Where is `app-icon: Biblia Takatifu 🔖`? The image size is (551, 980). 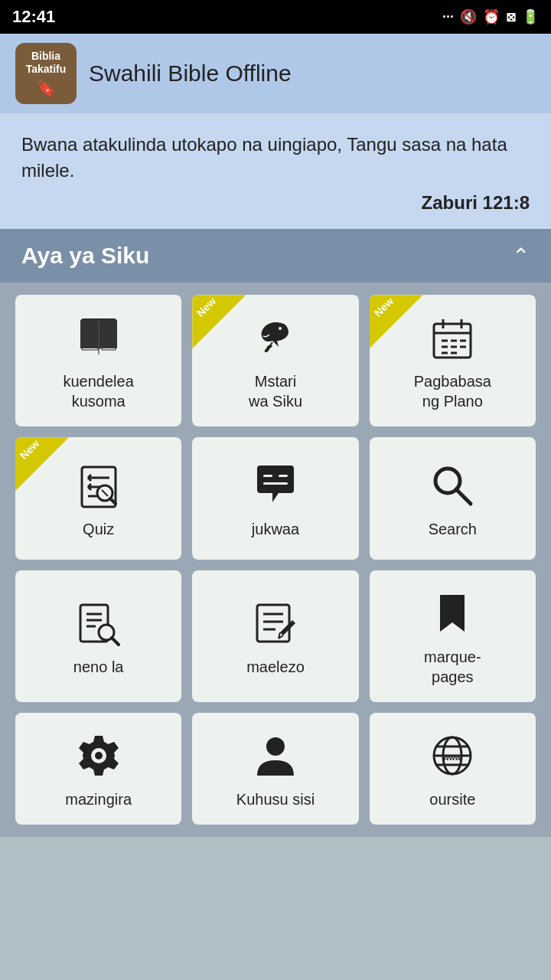 app-icon: Biblia Takatifu 🔖 is located at coordinates (46, 74).